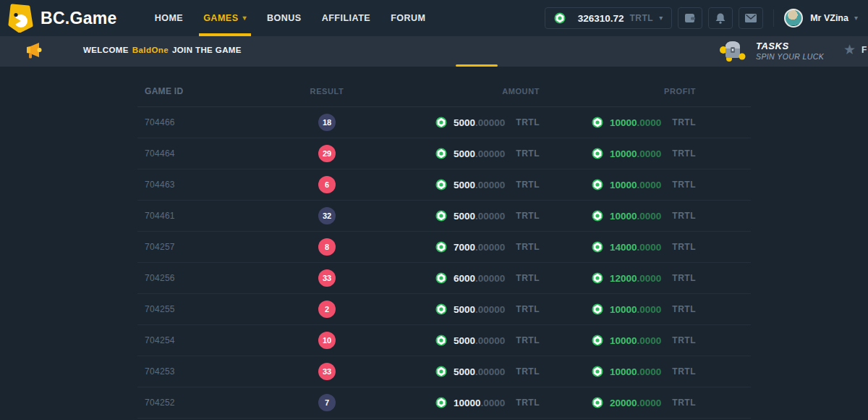 The width and height of the screenshot is (868, 420). What do you see at coordinates (169, 18) in the screenshot?
I see `nav-item-home: HOME` at bounding box center [169, 18].